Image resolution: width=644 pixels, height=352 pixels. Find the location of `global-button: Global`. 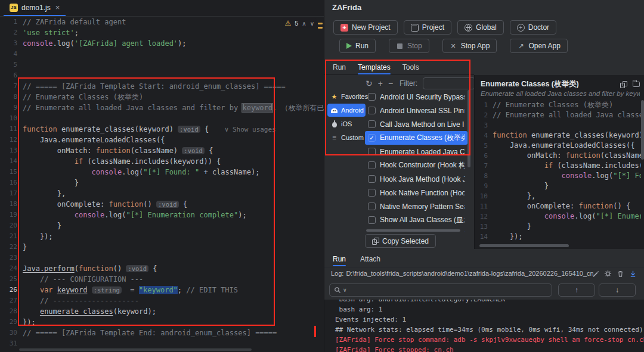

global-button: Global is located at coordinates (481, 27).